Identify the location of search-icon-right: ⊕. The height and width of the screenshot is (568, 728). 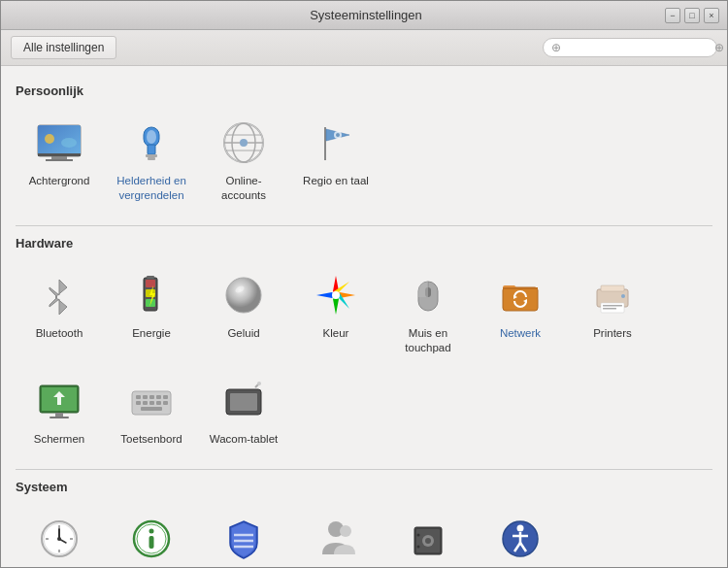
(719, 48).